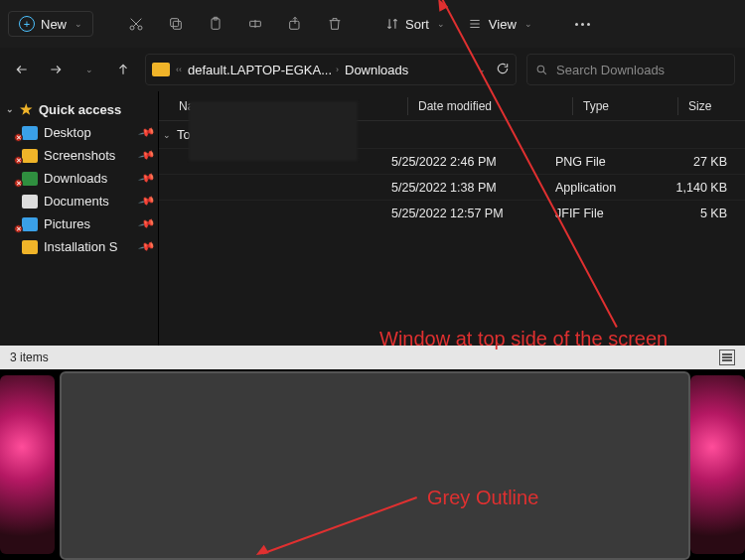  I want to click on breadcrumb-item: Downloads, so click(376, 70).